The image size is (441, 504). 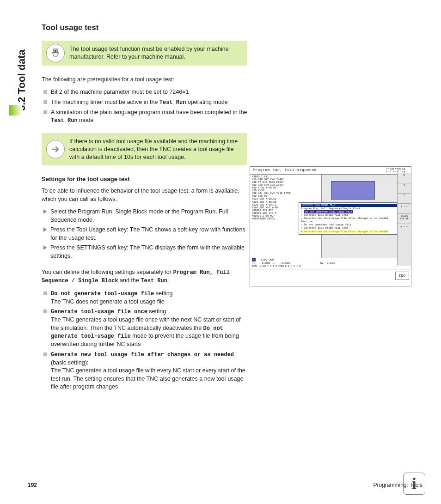 What do you see at coordinates (404, 219) in the screenshot?
I see `soft-key-sidebar: M S T ✦ ▫ + S100%OFF ON ✦ ▫ −` at bounding box center [404, 219].